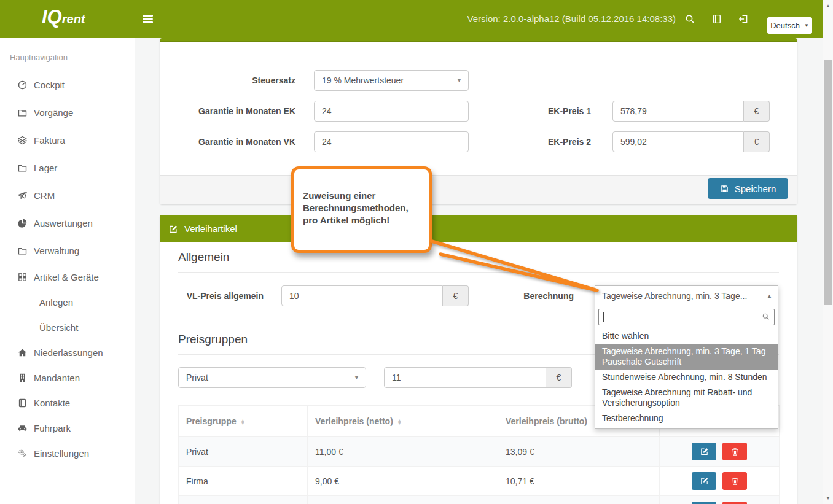 This screenshot has width=833, height=504. What do you see at coordinates (687, 419) in the screenshot?
I see `dropdown-option-testberechnung: Testberechnung` at bounding box center [687, 419].